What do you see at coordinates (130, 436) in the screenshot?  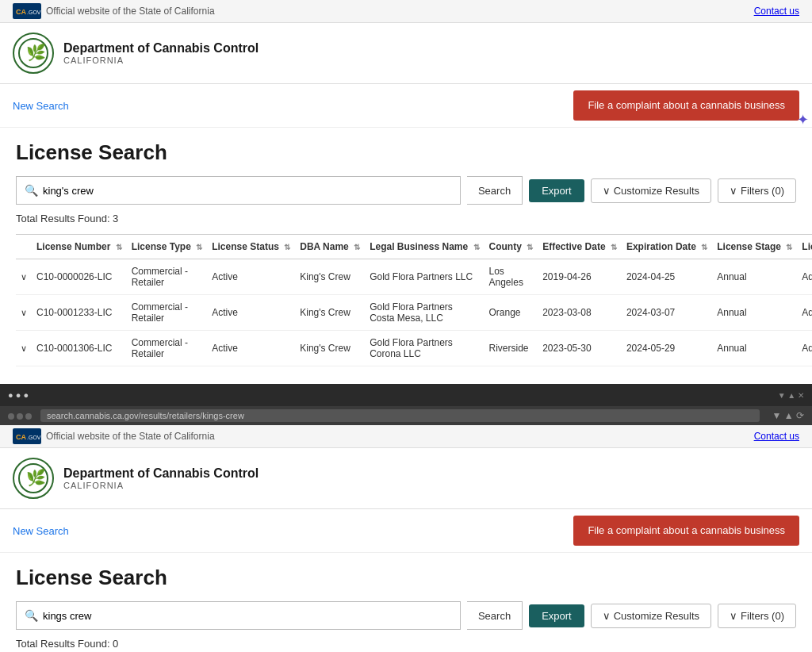 I see `official-website-text-bottom: Official website of the State of Califor…` at bounding box center [130, 436].